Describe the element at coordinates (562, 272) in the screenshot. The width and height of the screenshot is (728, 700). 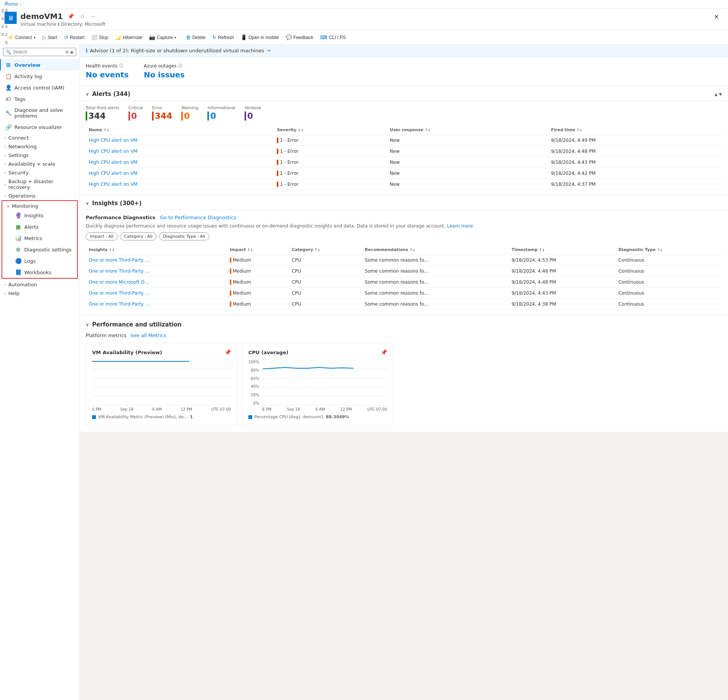
I see `insight-ts-cell: 9/18/2024, 4:48 PM` at that location.